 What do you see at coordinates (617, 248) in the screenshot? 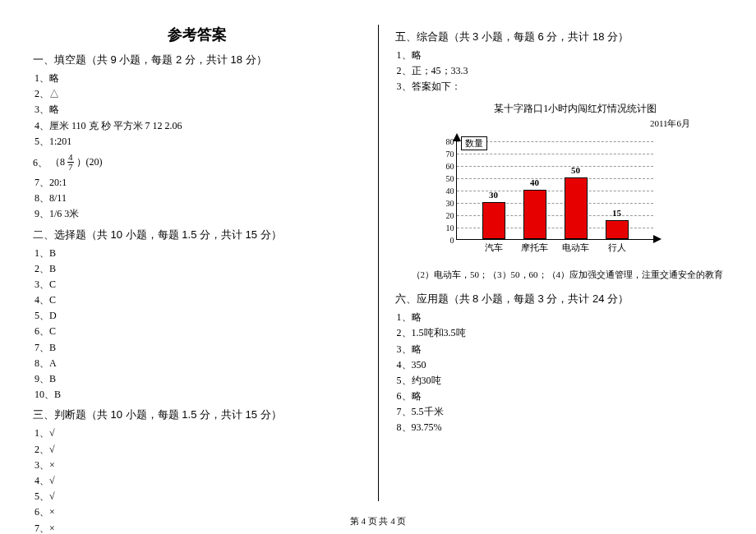
I see `x-tick-label: 行人` at bounding box center [617, 248].